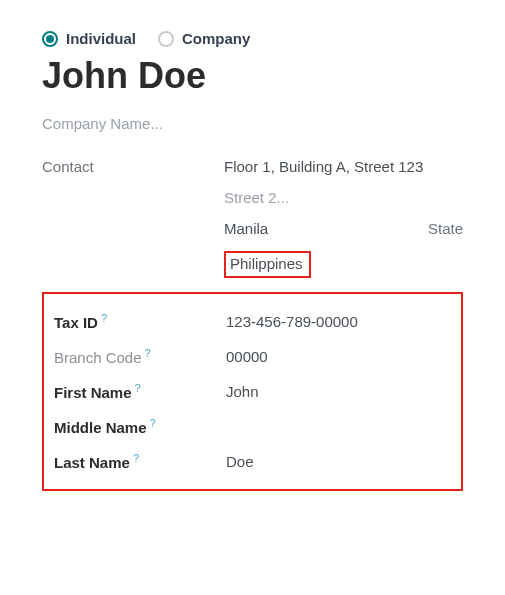  I want to click on street2-input: Street 2..., so click(344, 198).